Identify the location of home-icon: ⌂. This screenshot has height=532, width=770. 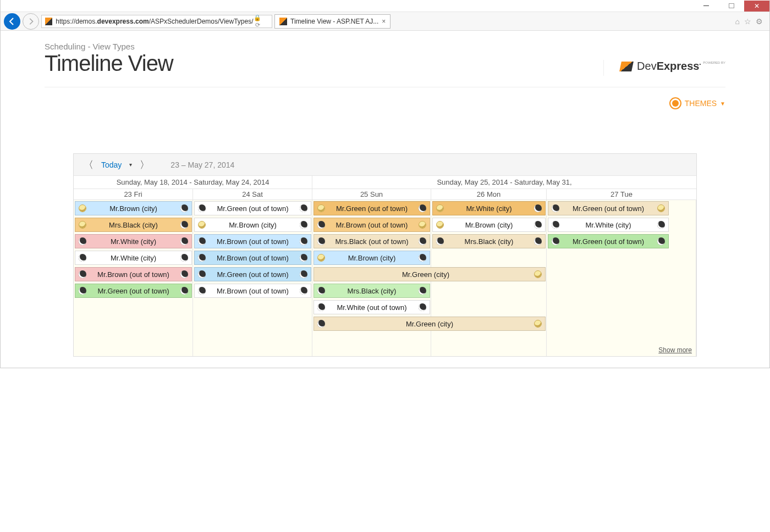
(738, 21).